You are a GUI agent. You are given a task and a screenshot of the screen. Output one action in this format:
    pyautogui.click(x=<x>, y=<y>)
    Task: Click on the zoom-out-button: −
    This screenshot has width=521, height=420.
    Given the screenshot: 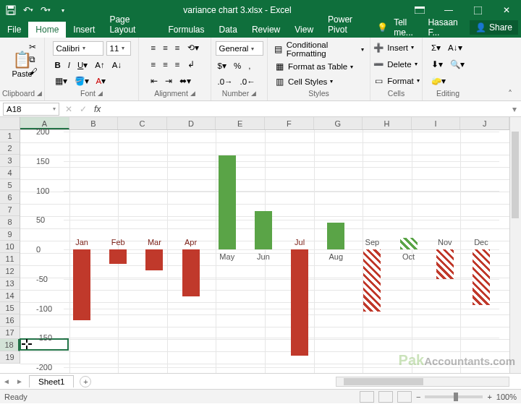 What is the action you would take?
    pyautogui.click(x=418, y=397)
    